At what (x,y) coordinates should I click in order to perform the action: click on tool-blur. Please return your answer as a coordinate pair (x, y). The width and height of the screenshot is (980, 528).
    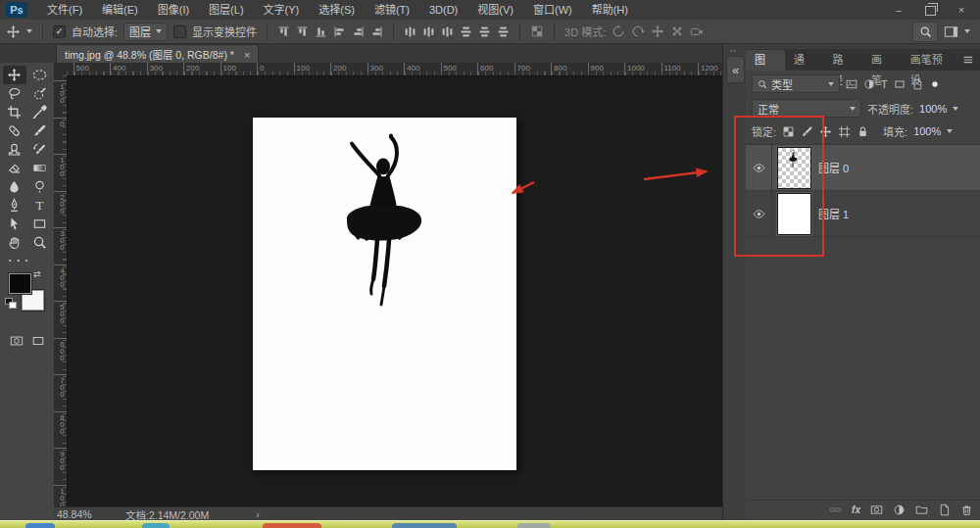
    Looking at the image, I should click on (15, 186).